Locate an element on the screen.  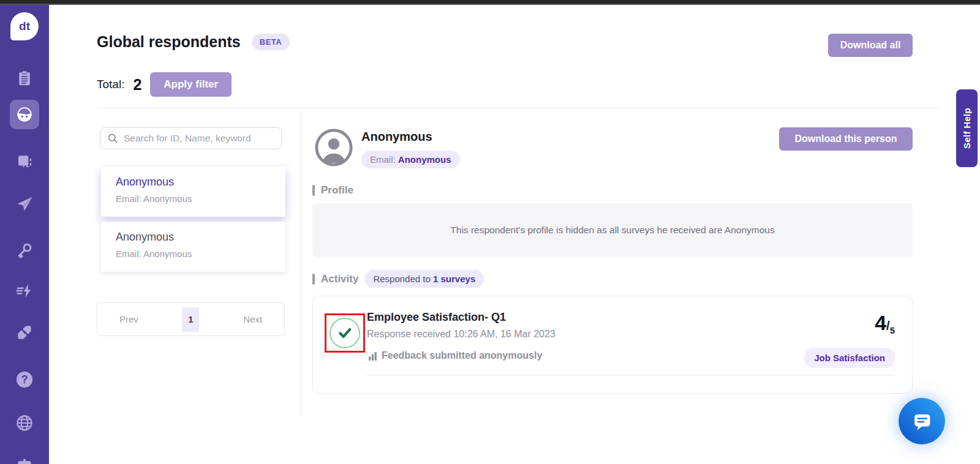
responded-count: 1 surveys is located at coordinates (454, 279).